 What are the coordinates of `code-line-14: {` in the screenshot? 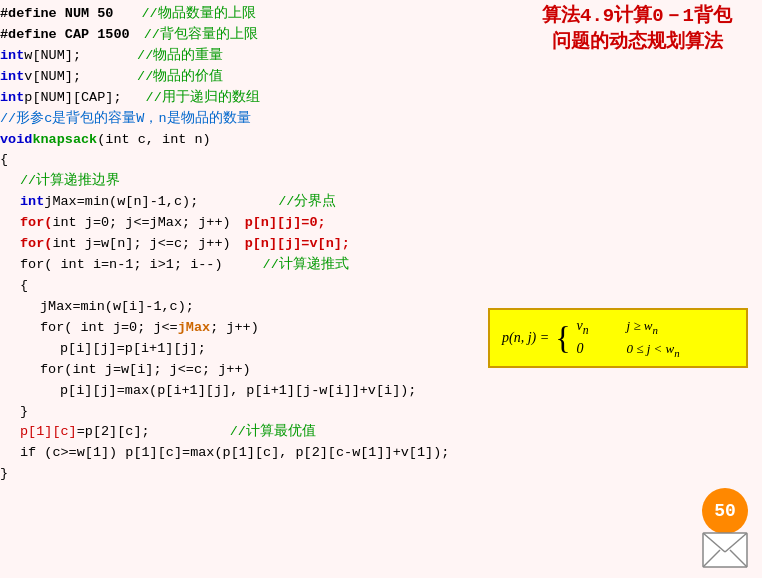 It's located at (271, 286).